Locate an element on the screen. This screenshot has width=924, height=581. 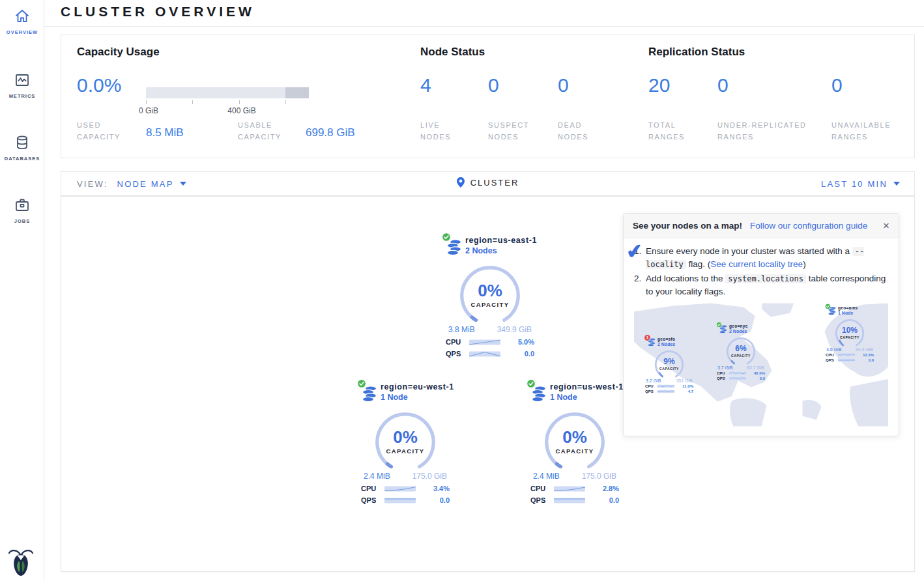
sidebar-item-metrics: METRICS is located at coordinates (22, 85).